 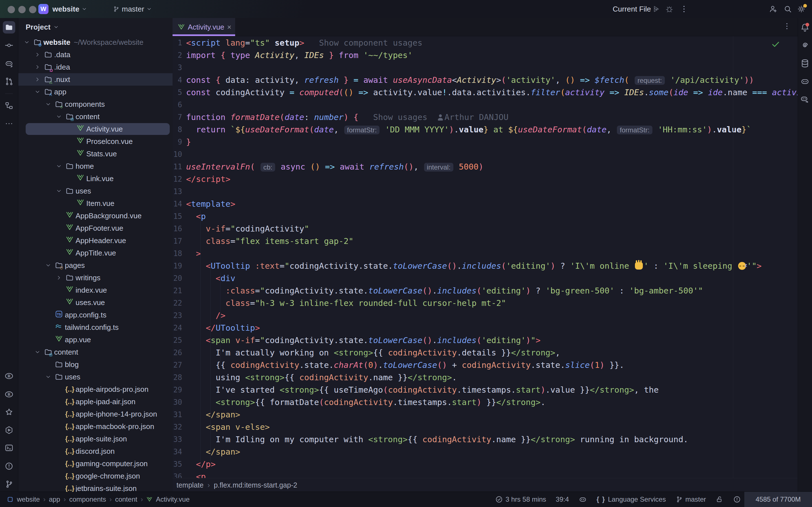 What do you see at coordinates (173, 500) in the screenshot?
I see `status-path-item: Activity.vue` at bounding box center [173, 500].